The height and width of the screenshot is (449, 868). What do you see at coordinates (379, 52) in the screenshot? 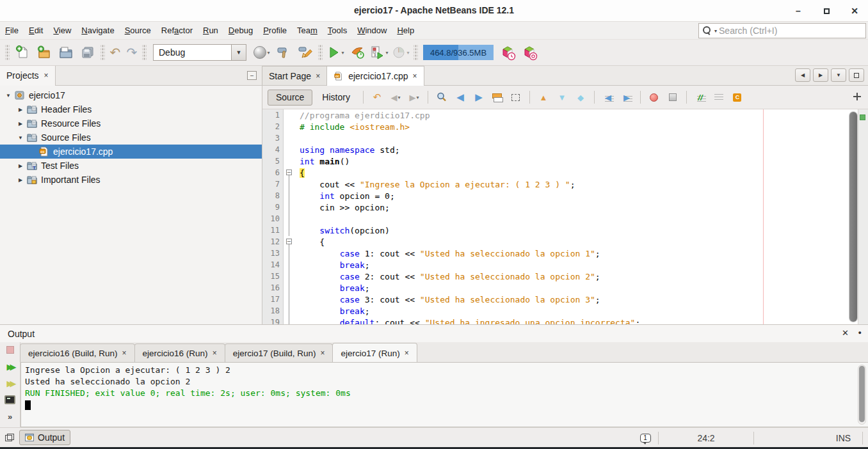
I see `profile-project-button: 3 ▾` at bounding box center [379, 52].